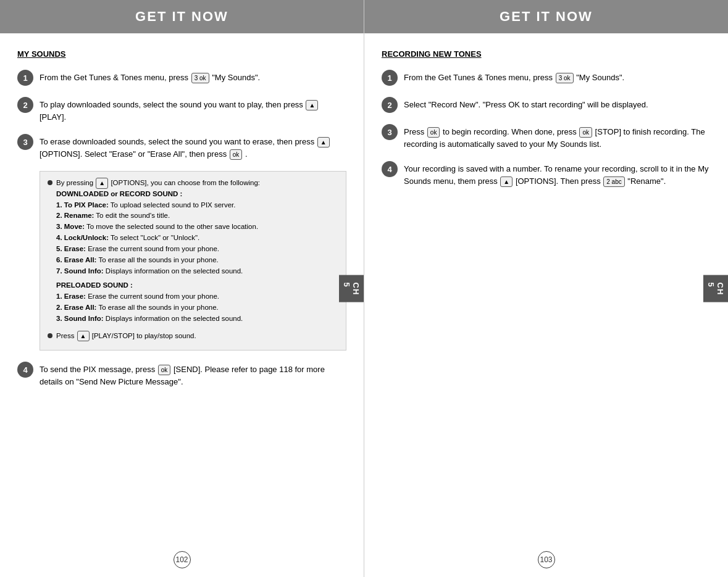 Image resolution: width=728 pixels, height=577 pixels. I want to click on left-step-2: 2 To play downloaded sounds, select the …, so click(182, 110).